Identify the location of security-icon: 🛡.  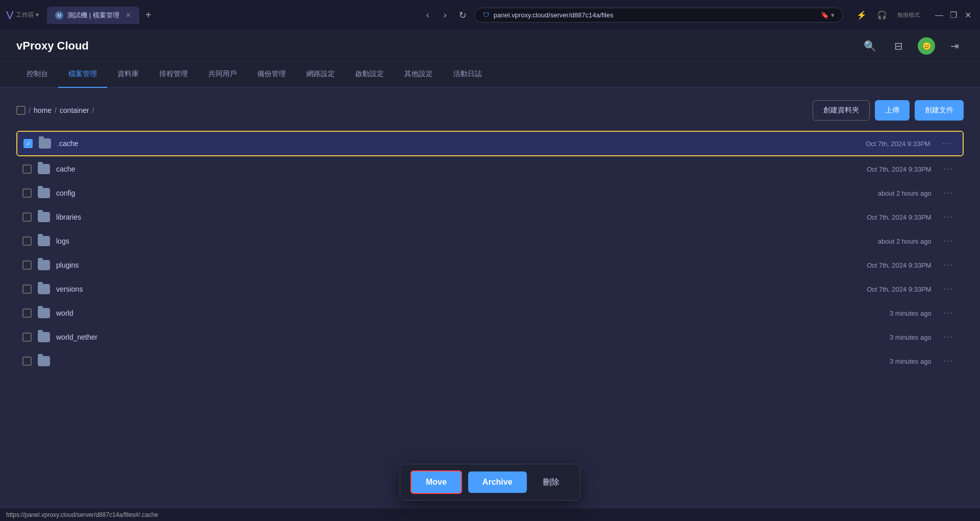
(486, 15).